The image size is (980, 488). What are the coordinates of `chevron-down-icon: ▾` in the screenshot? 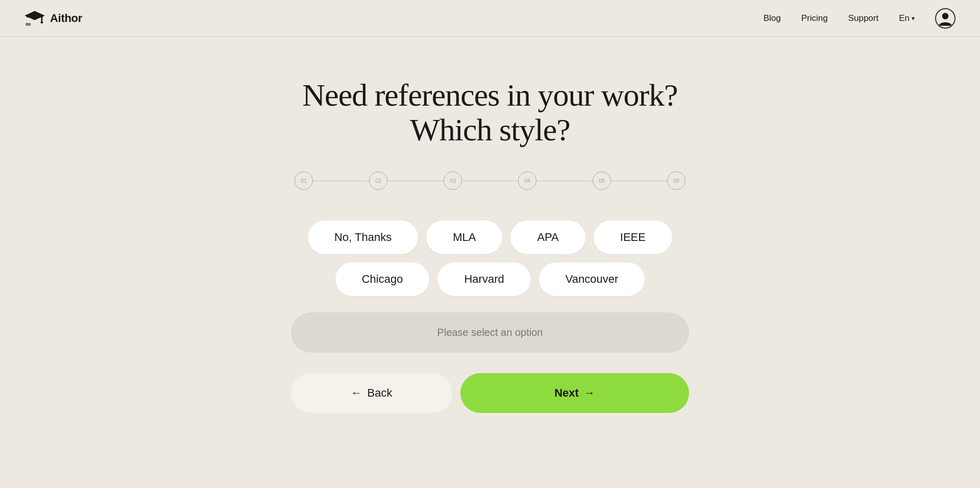 It's located at (913, 18).